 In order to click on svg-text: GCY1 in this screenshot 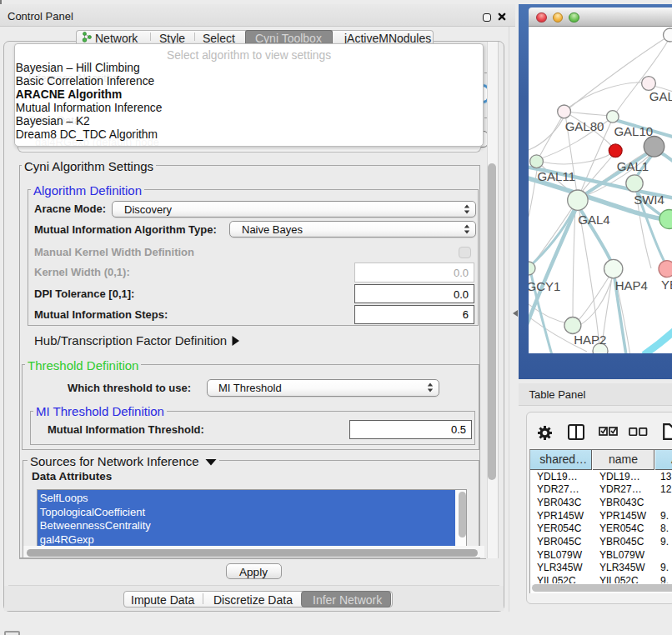, I will do `click(544, 287)`.